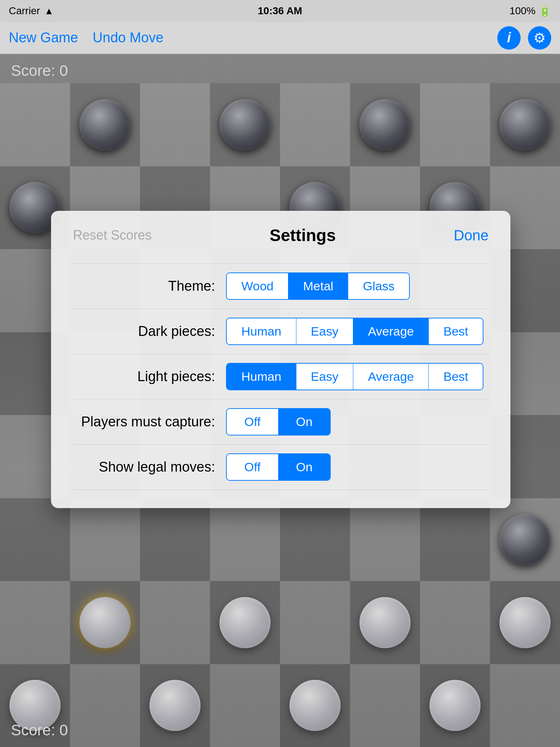 This screenshot has height=747, width=560. I want to click on dark-human-button: Human, so click(262, 331).